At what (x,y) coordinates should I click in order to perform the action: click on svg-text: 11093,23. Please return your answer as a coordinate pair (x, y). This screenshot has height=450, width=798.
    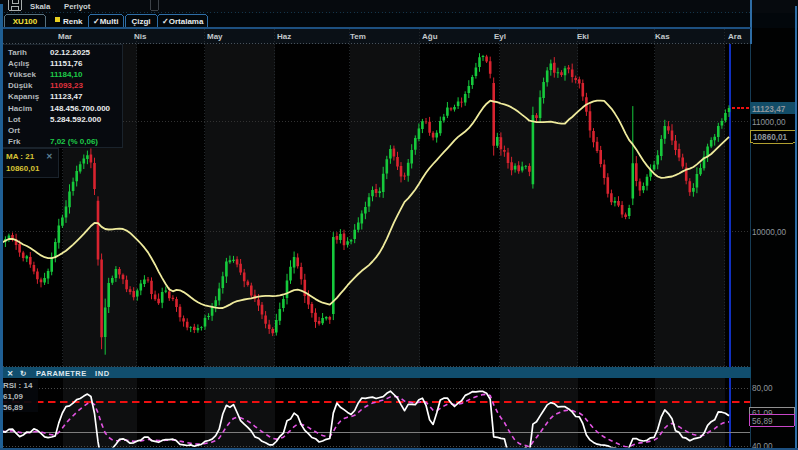
    Looking at the image, I should click on (66, 86).